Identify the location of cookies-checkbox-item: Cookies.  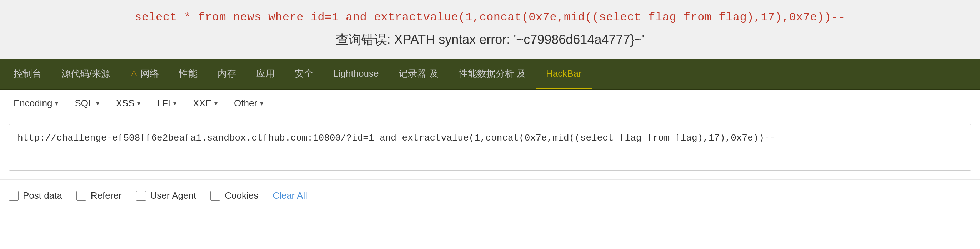
(234, 195).